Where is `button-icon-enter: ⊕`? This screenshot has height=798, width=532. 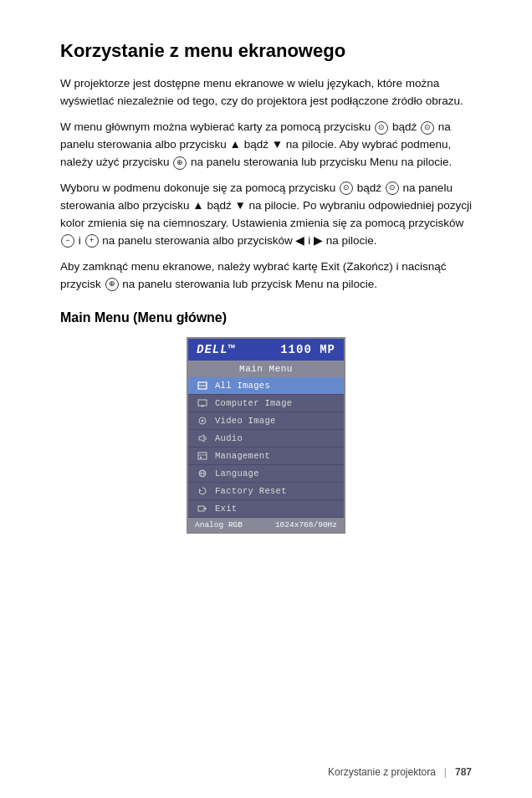
button-icon-enter: ⊕ is located at coordinates (112, 284).